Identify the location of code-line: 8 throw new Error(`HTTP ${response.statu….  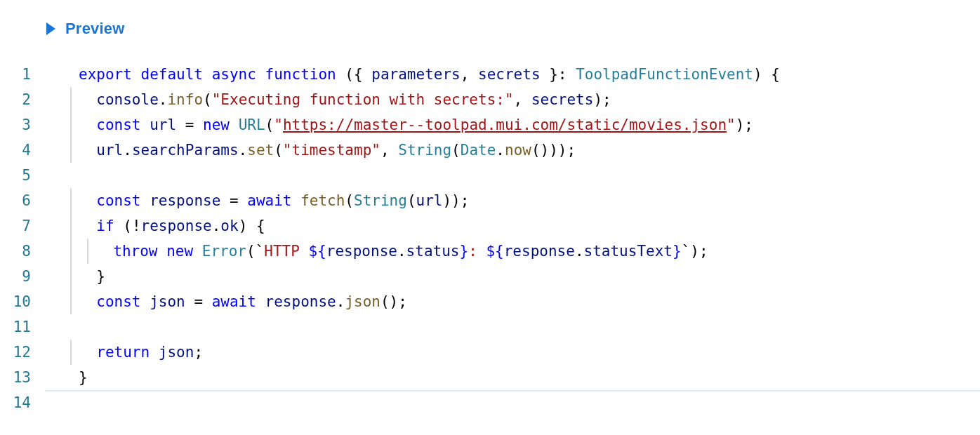
(490, 251).